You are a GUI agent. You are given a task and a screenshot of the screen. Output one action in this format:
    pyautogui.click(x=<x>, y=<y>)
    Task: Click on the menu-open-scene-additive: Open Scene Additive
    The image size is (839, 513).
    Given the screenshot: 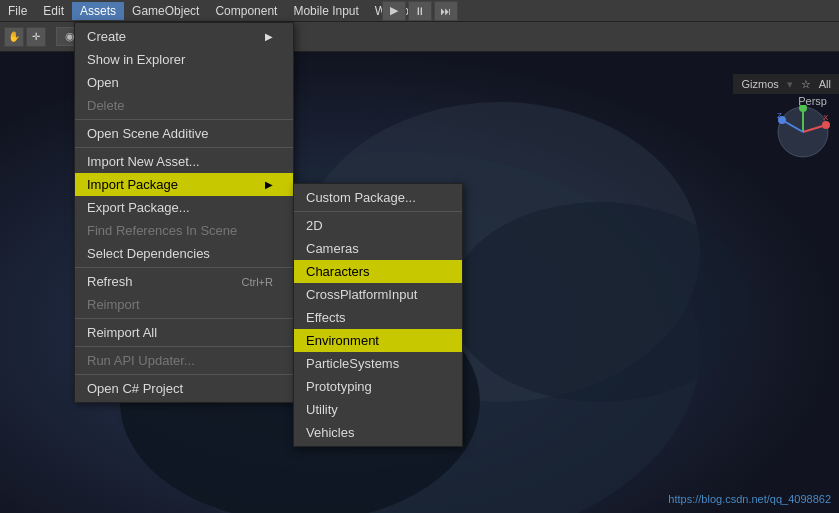 What is the action you would take?
    pyautogui.click(x=184, y=134)
    